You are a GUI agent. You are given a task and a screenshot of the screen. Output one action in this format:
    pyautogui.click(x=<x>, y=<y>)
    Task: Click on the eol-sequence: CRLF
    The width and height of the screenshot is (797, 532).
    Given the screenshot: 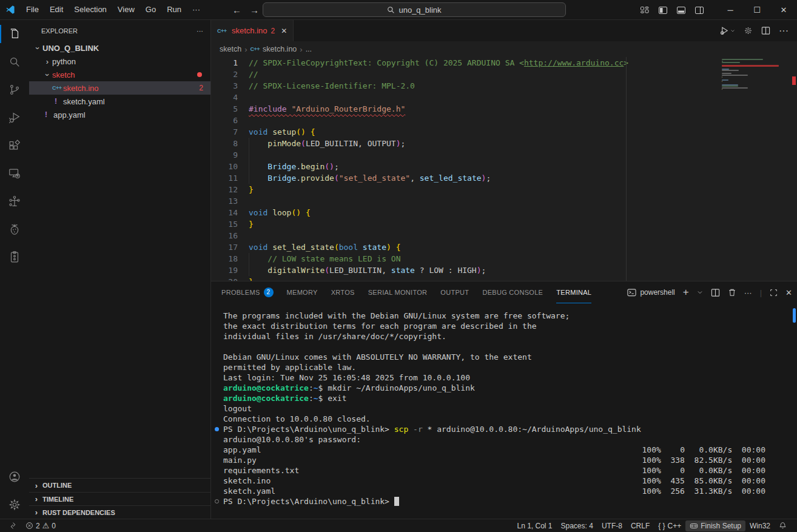 What is the action you would take?
    pyautogui.click(x=641, y=525)
    